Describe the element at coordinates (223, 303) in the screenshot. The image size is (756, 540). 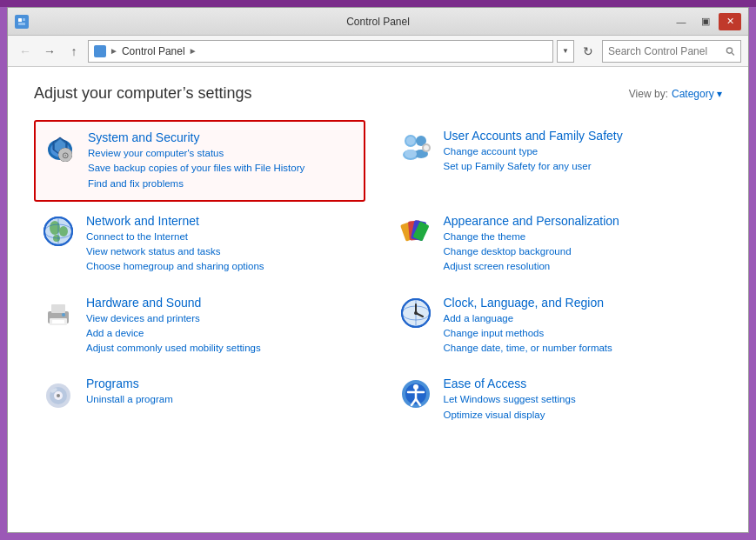
I see `hardware-title: Hardware and Sound` at that location.